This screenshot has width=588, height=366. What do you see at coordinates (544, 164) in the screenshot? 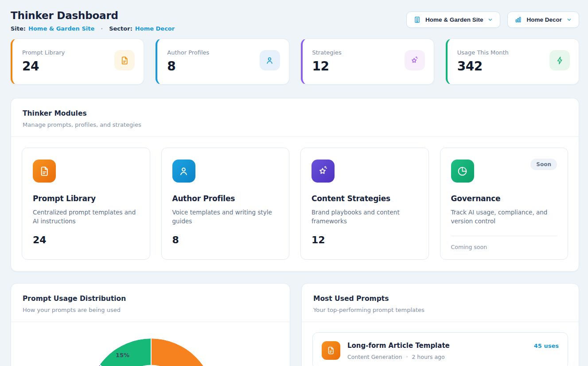
I see `soon-badge: Soon` at bounding box center [544, 164].